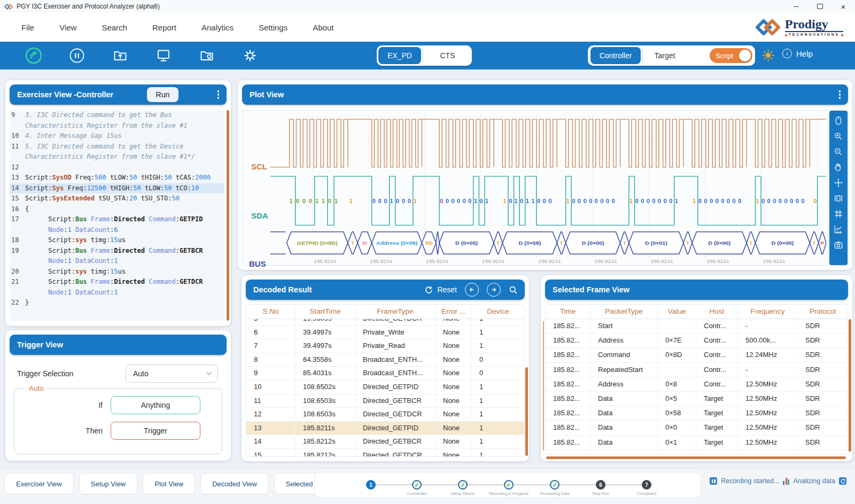 This screenshot has width=855, height=504. What do you see at coordinates (36, 345) in the screenshot?
I see `trigger-title: Trigger View` at bounding box center [36, 345].